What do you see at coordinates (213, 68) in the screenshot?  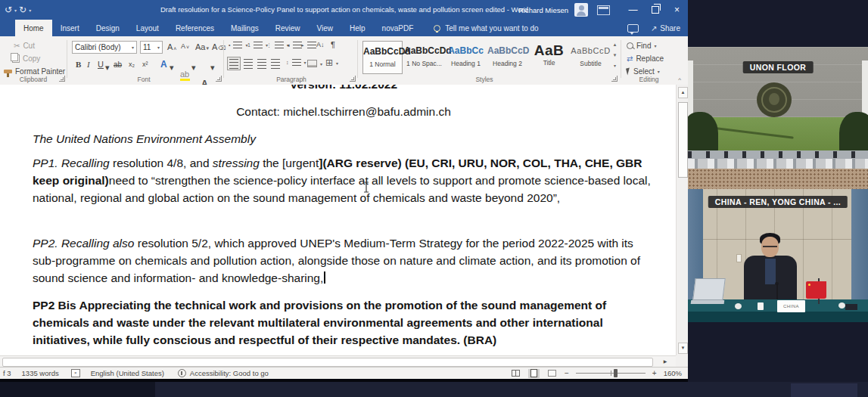 I see `font-color-dropdown-icon: ▾` at bounding box center [213, 68].